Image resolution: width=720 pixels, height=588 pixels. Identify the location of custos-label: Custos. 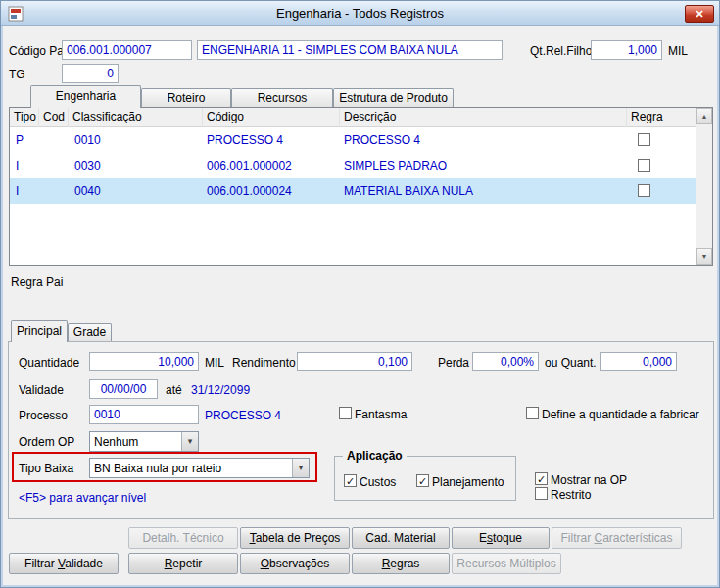
(378, 482).